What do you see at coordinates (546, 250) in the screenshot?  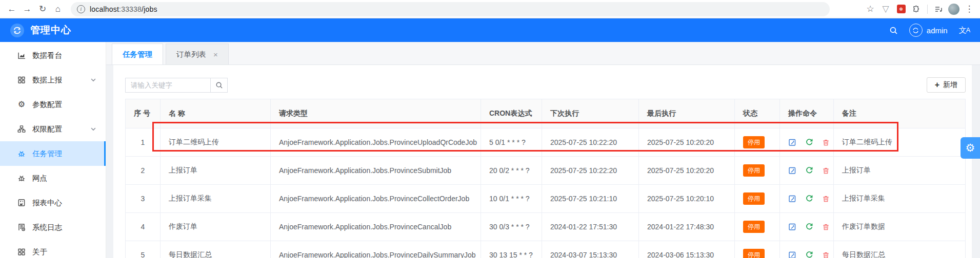 I see `table-row: 5 每日数据汇总 AnjoeFramework.Application.Jobs…` at bounding box center [546, 250].